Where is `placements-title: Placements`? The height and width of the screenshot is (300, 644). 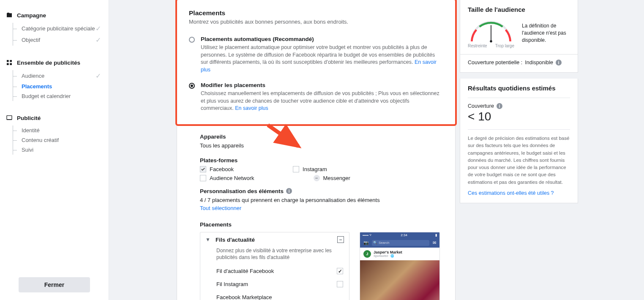 placements-title: Placements is located at coordinates (316, 13).